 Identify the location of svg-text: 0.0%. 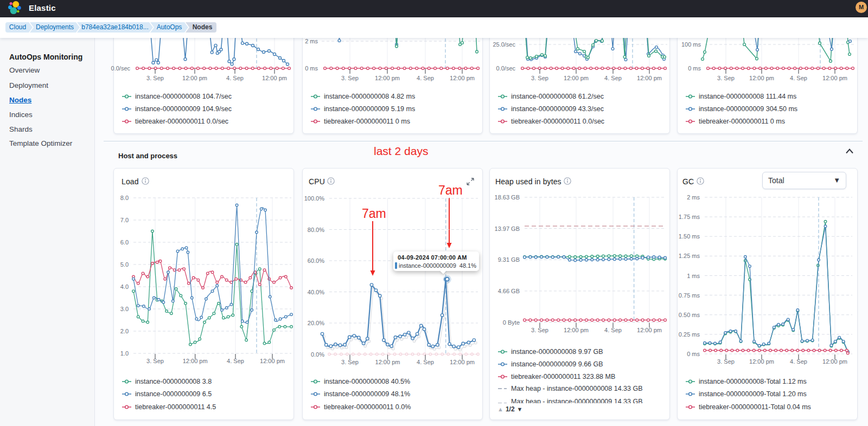
(318, 354).